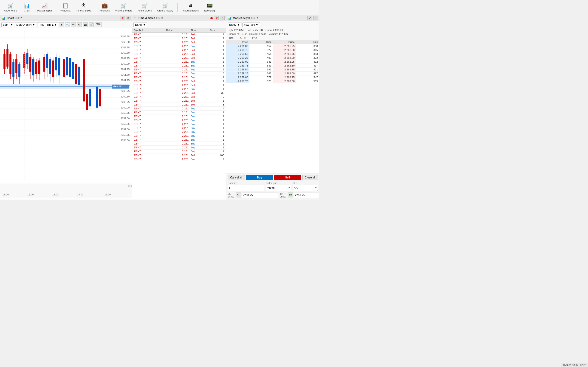 This screenshot has height=367, width=588. I want to click on chart-screenshot-btn: 📷, so click(85, 25).